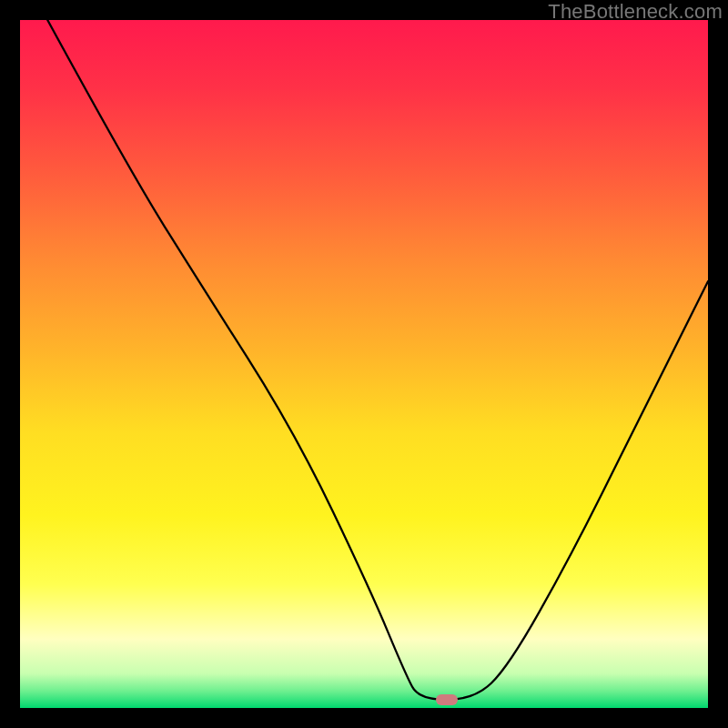  I want to click on watermark-text: TheBottleneck.com, so click(635, 12).